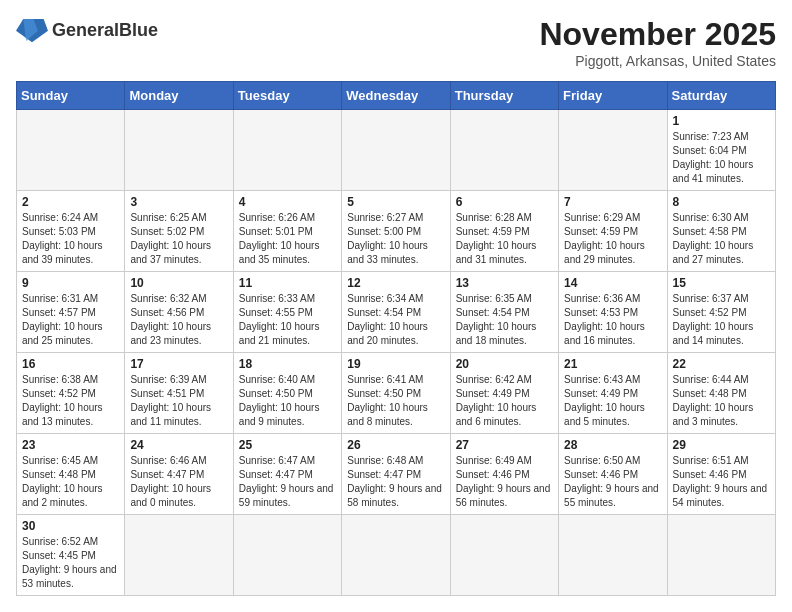 The image size is (792, 612). What do you see at coordinates (504, 239) in the screenshot?
I see `day-info: Sunrise: 6:28 AM Sunset: 4:59 PM Dayligh…` at bounding box center [504, 239].